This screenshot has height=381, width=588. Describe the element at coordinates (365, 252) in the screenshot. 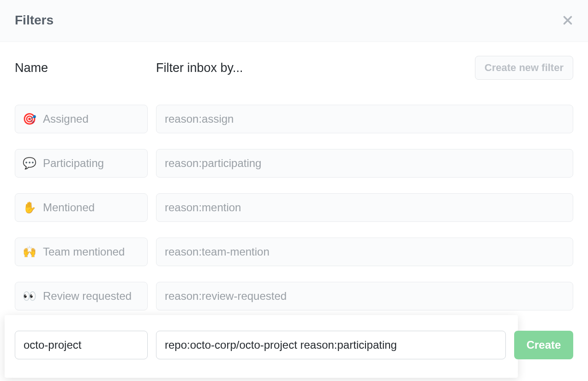

I see `filter-query-input: reason:team-mention` at that location.